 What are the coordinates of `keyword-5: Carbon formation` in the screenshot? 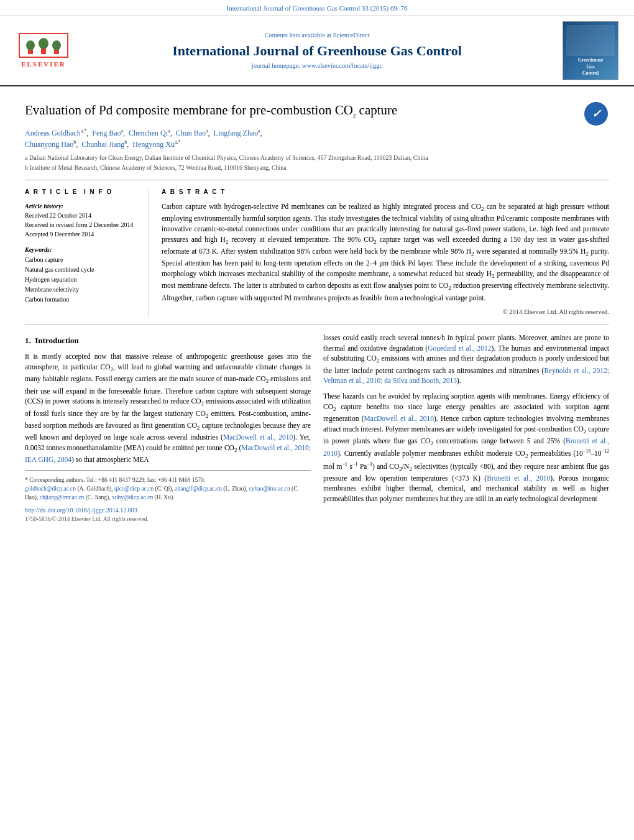 It's located at (82, 300).